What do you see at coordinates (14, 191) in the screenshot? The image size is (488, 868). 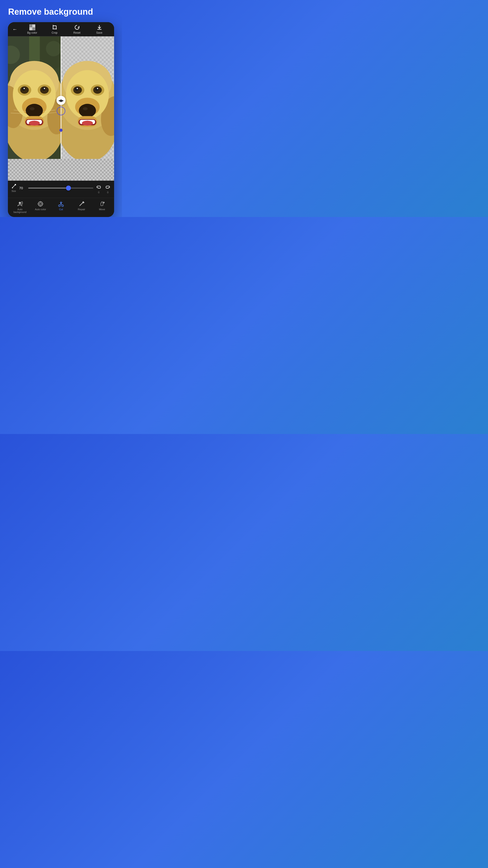 I see `size-label: Size` at bounding box center [14, 191].